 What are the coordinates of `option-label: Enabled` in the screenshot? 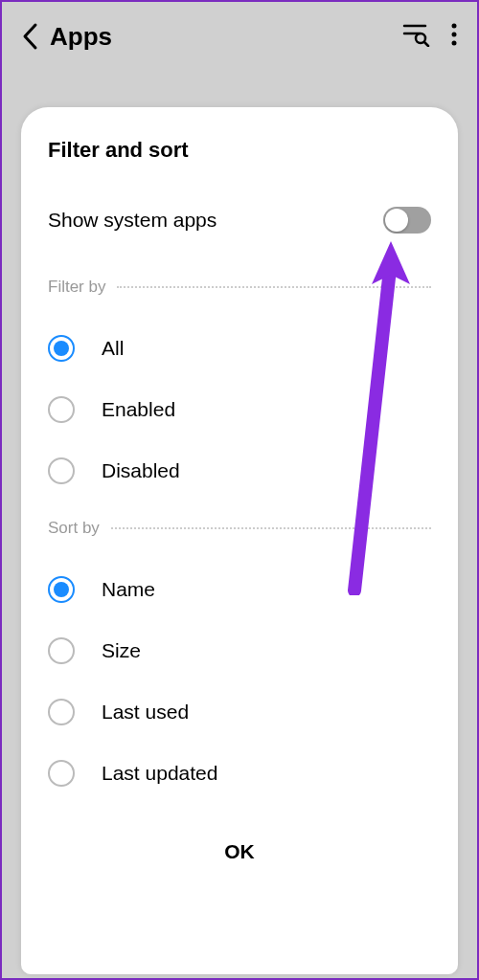 It's located at (138, 410).